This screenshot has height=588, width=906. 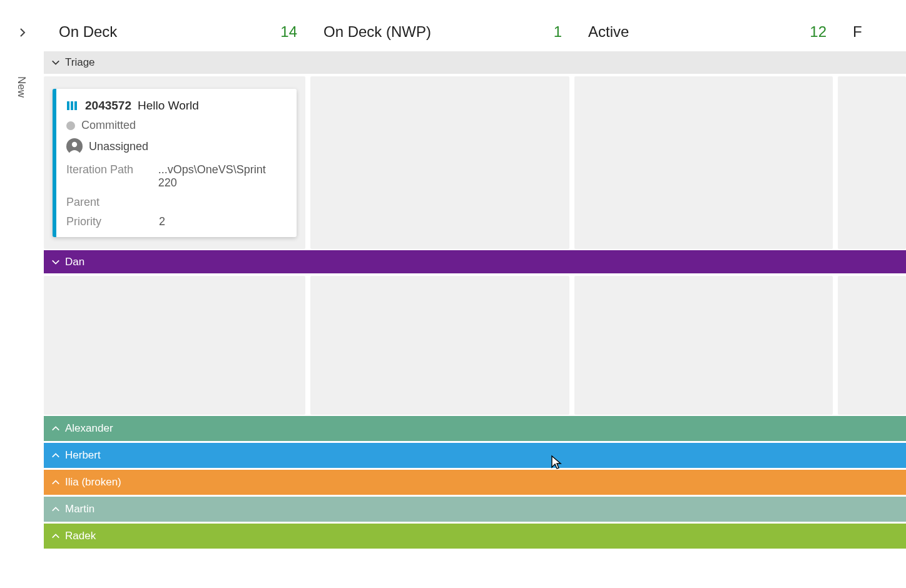 I want to click on swimlane-header-dan: Dan, so click(x=475, y=261).